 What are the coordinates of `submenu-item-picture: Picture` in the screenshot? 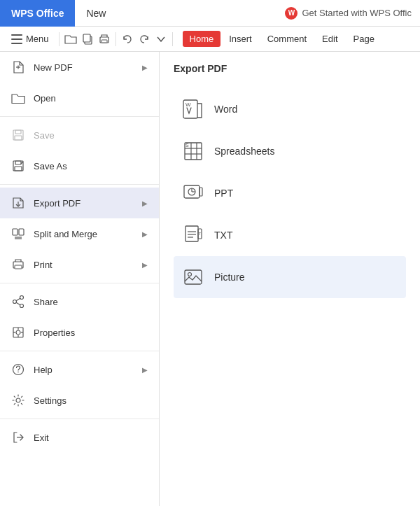 It's located at (290, 277).